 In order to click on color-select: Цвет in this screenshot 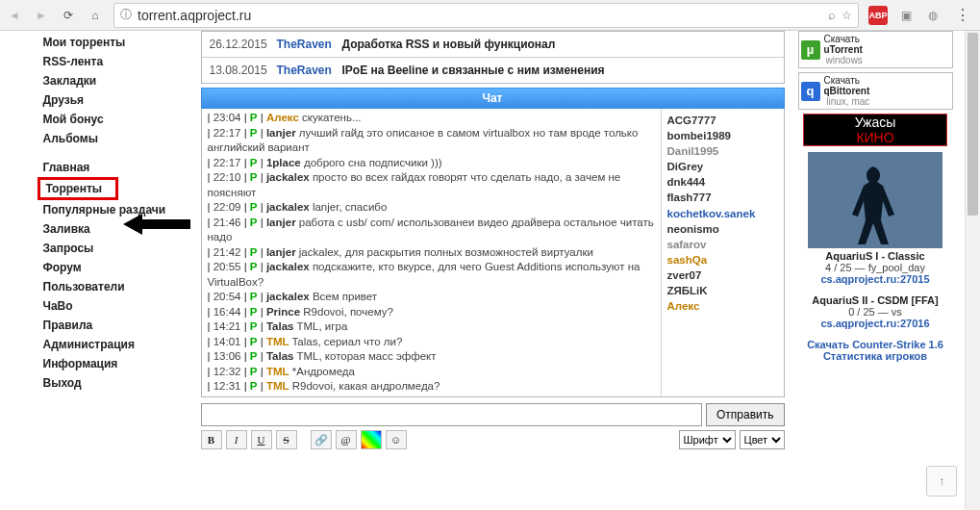, I will do `click(762, 440)`.